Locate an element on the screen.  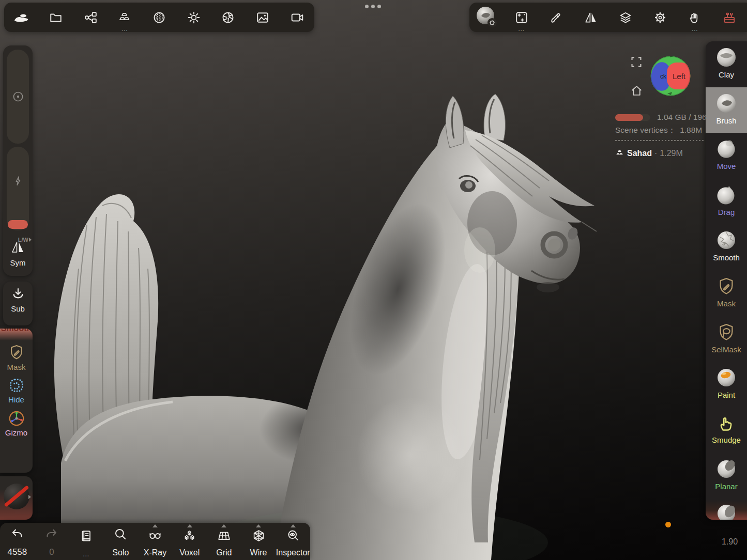
tool-planar: Planar is located at coordinates (726, 476).